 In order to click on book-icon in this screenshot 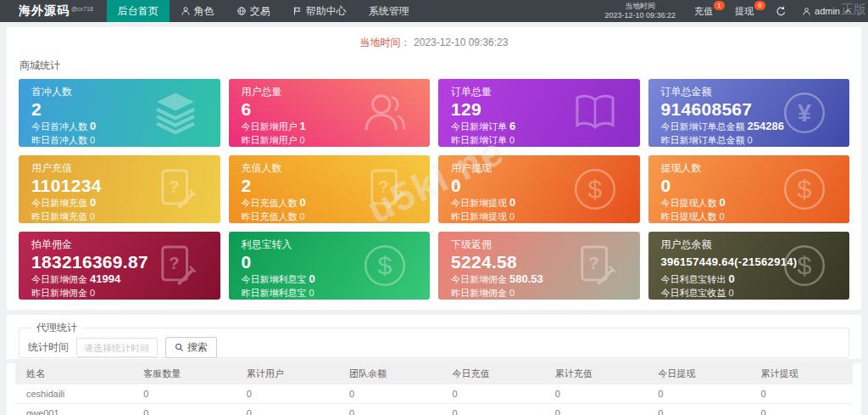, I will do `click(595, 113)`.